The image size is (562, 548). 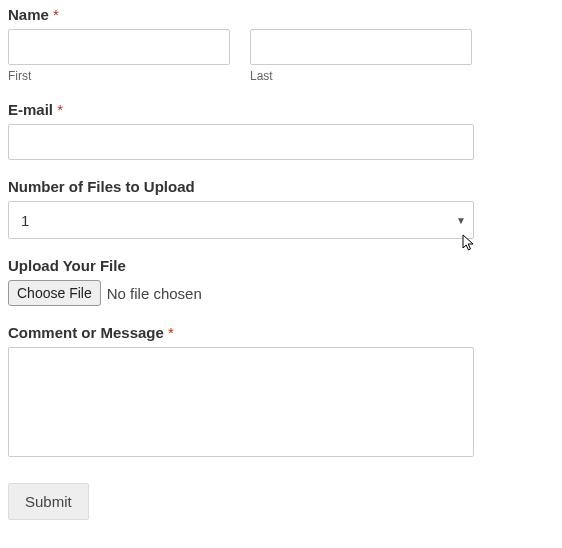 I want to click on last-name-sublabel: Last, so click(x=361, y=76).